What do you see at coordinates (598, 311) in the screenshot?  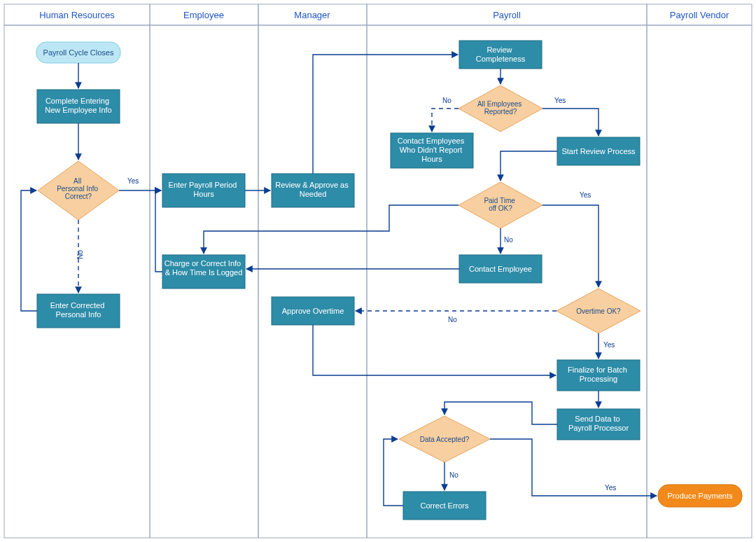 I see `decision-overtime-ok: Overtime OK?` at bounding box center [598, 311].